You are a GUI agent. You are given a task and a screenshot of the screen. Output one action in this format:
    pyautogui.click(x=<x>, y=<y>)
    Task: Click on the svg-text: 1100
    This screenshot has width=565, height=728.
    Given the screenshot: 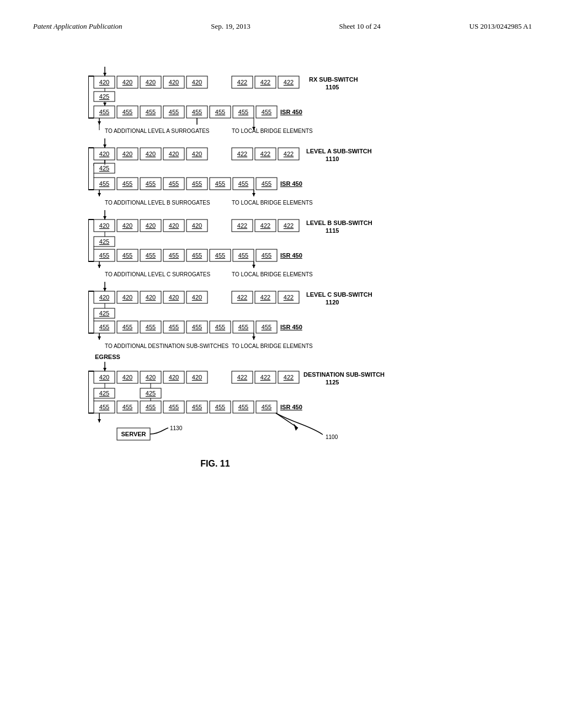 What is the action you would take?
    pyautogui.click(x=332, y=437)
    